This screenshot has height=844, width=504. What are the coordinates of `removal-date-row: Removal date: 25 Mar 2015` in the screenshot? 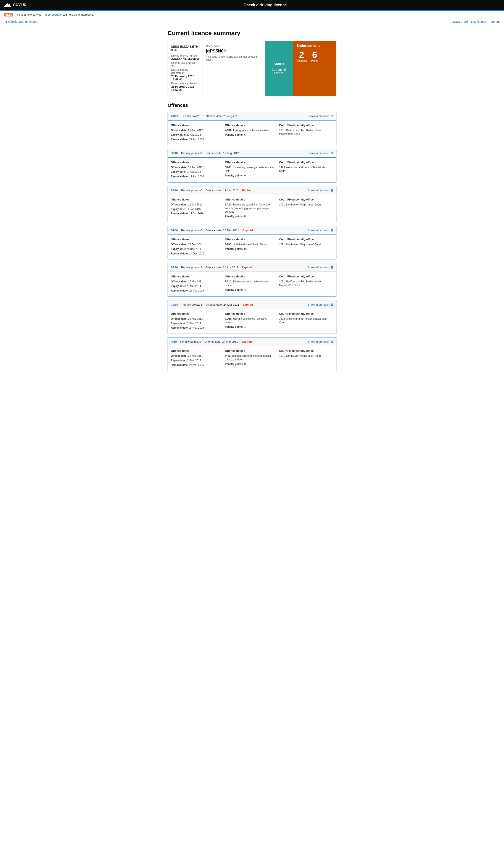 It's located at (196, 291).